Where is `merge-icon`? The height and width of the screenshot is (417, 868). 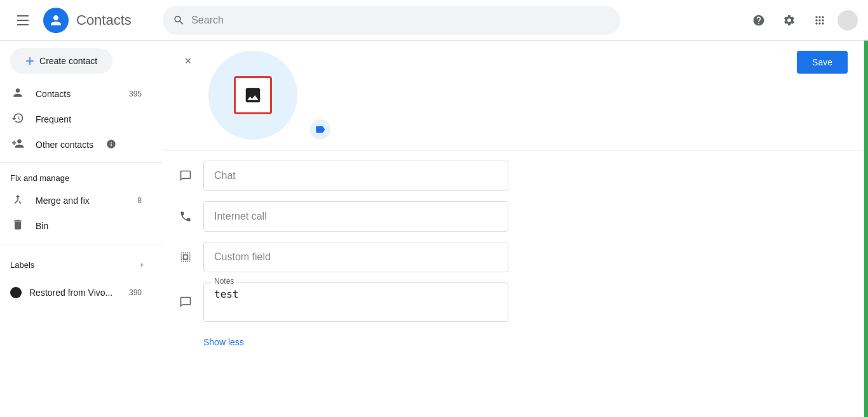 merge-icon is located at coordinates (18, 201).